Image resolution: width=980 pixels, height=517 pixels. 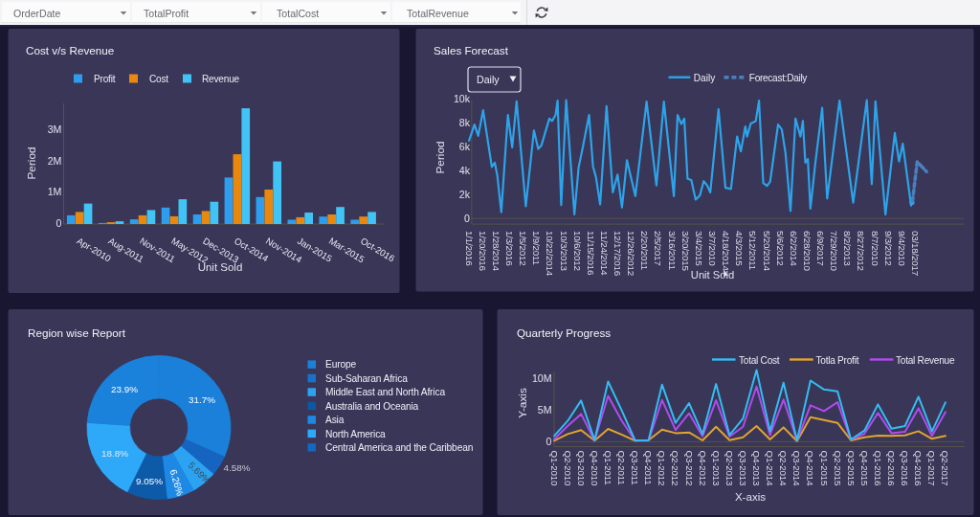 What do you see at coordinates (779, 79) in the screenshot?
I see `svg-text: Forecast:Daily` at bounding box center [779, 79].